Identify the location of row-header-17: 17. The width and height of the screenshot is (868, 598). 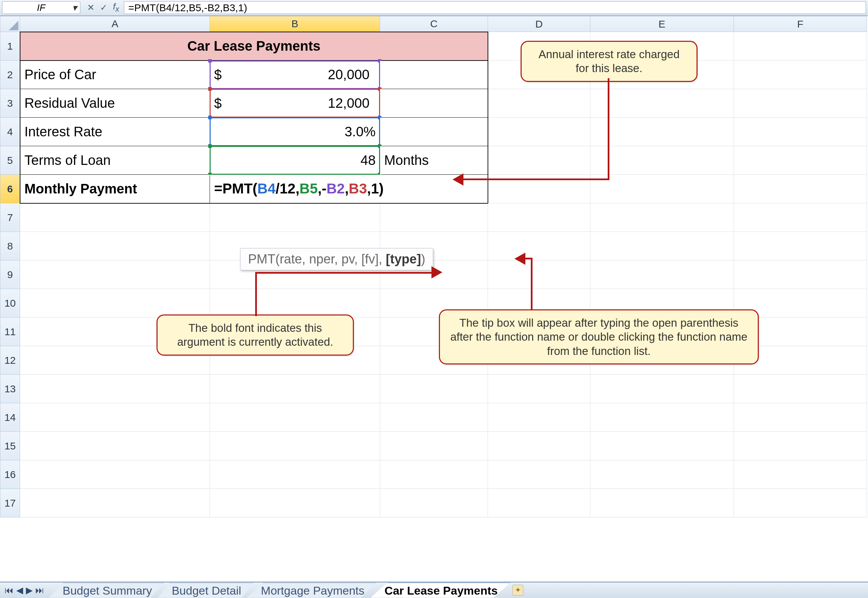
(10, 503).